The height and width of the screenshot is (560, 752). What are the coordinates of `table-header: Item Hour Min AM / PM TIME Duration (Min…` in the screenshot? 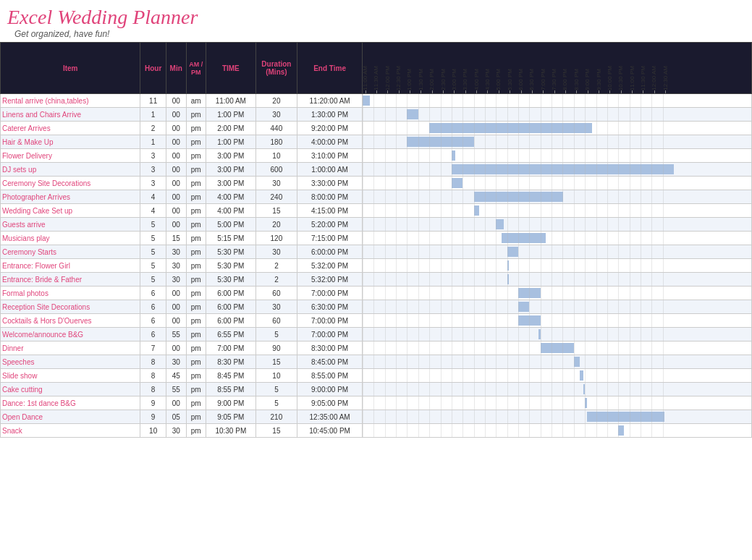 It's located at (376, 68).